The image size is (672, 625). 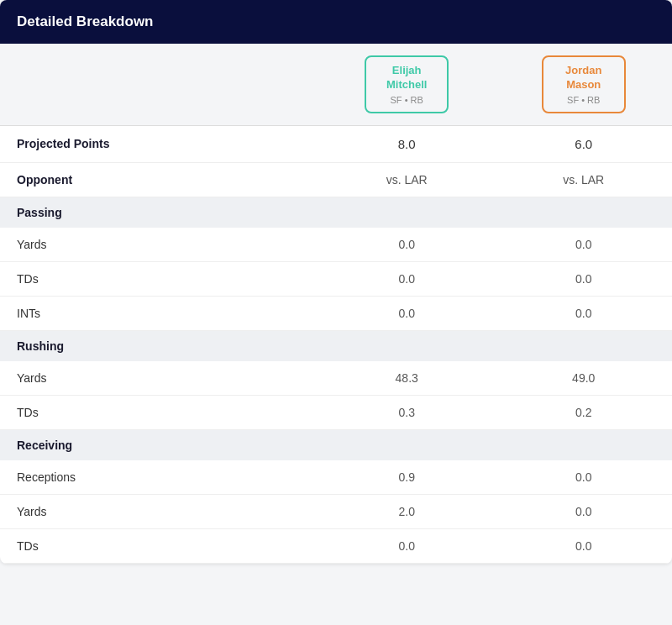 I want to click on rushing-yards-p1: 48.3, so click(x=407, y=378).